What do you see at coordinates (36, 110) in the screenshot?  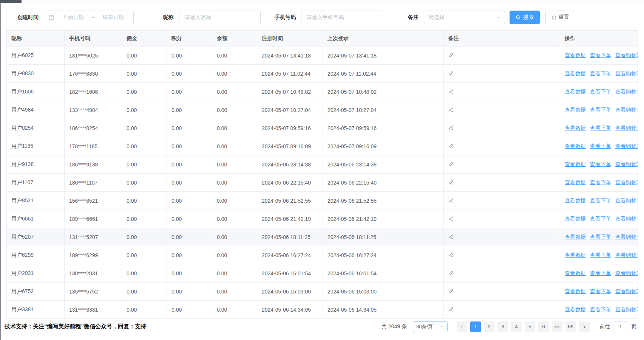 I see `cell-nickname: 用户4984` at bounding box center [36, 110].